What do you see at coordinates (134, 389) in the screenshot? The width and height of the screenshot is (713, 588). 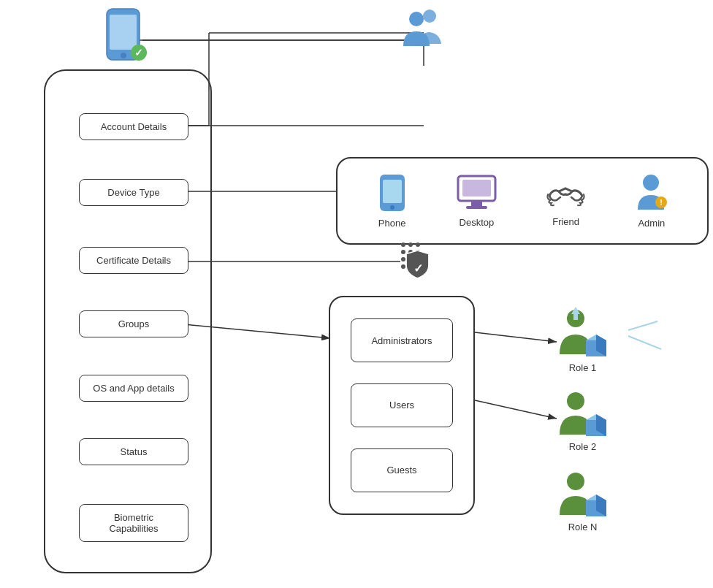 I see `os-app-details-box: OS and App details` at bounding box center [134, 389].